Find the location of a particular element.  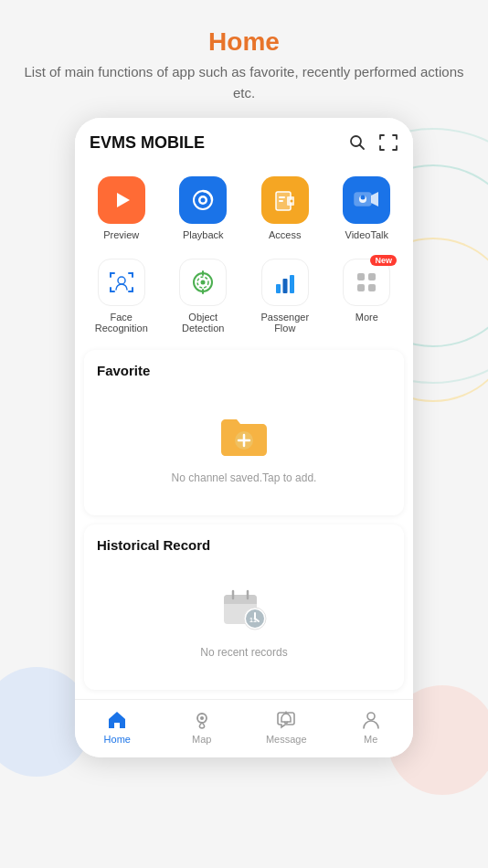

home-nav-icon is located at coordinates (117, 720).